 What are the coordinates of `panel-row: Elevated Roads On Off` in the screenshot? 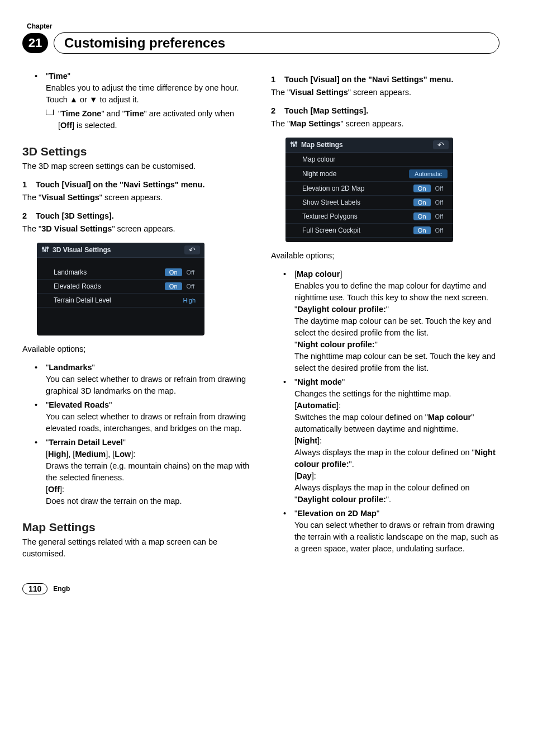 It's located at (121, 286).